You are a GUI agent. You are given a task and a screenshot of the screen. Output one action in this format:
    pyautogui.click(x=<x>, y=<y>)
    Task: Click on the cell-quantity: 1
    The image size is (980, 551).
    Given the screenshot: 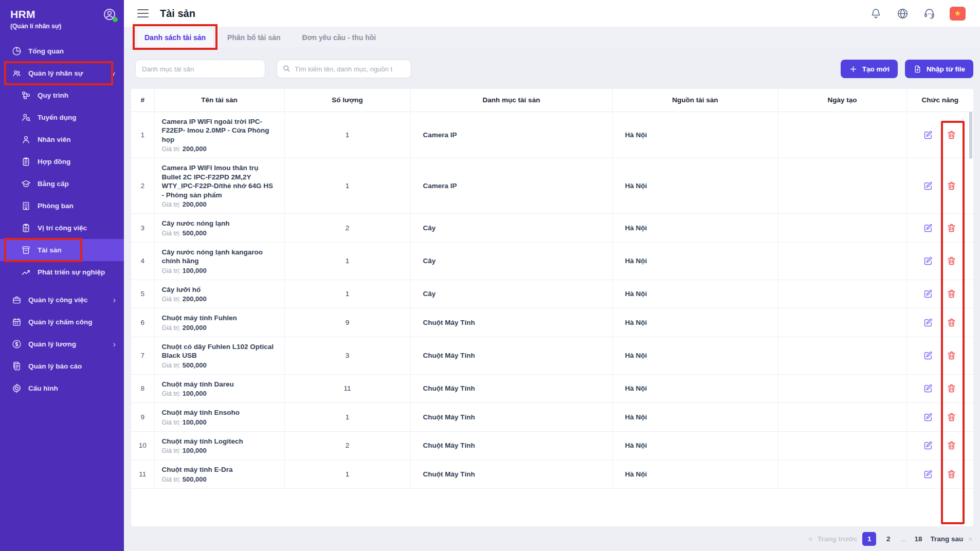 What is the action you would take?
    pyautogui.click(x=348, y=261)
    